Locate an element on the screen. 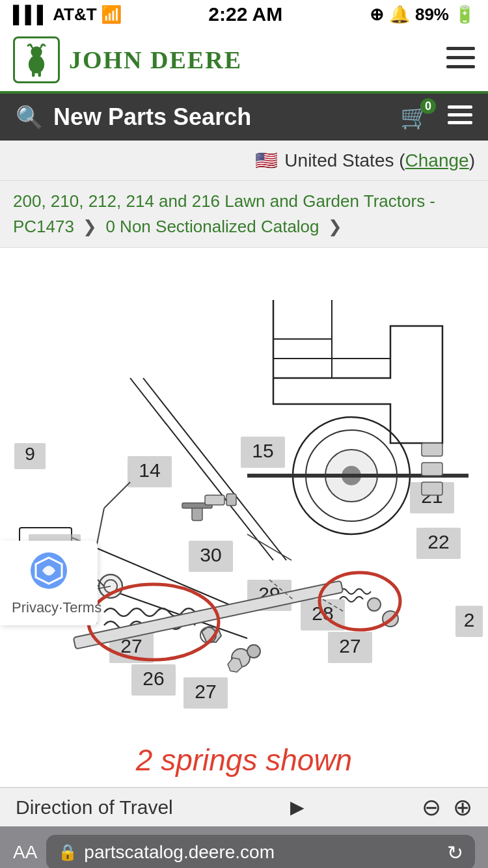  country-name: United States is located at coordinates (339, 161).